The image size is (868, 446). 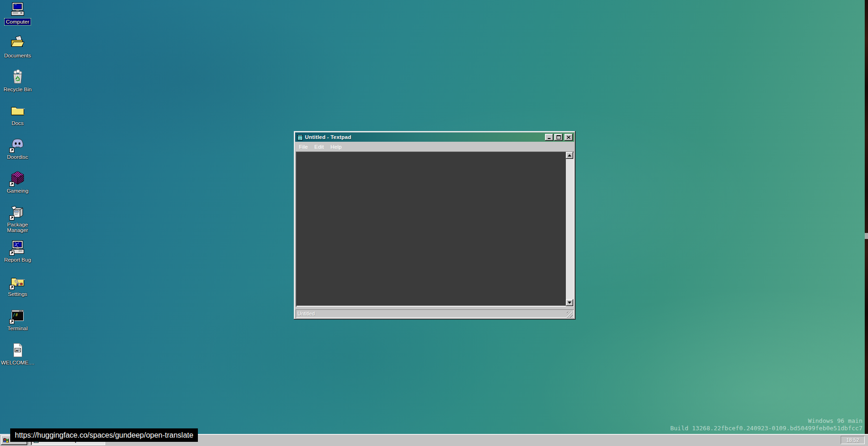 I want to click on desktop-icon-label: Package Manager, so click(x=18, y=227).